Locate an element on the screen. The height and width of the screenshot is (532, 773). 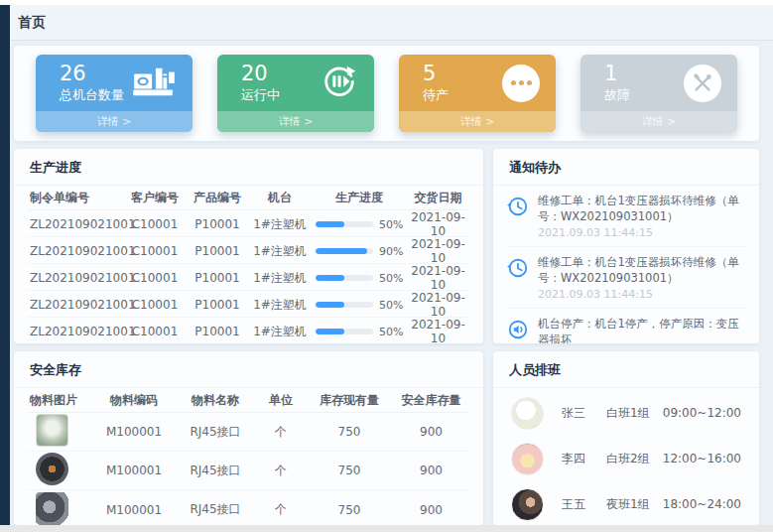
panel-title: 生产进度 is located at coordinates (248, 167).